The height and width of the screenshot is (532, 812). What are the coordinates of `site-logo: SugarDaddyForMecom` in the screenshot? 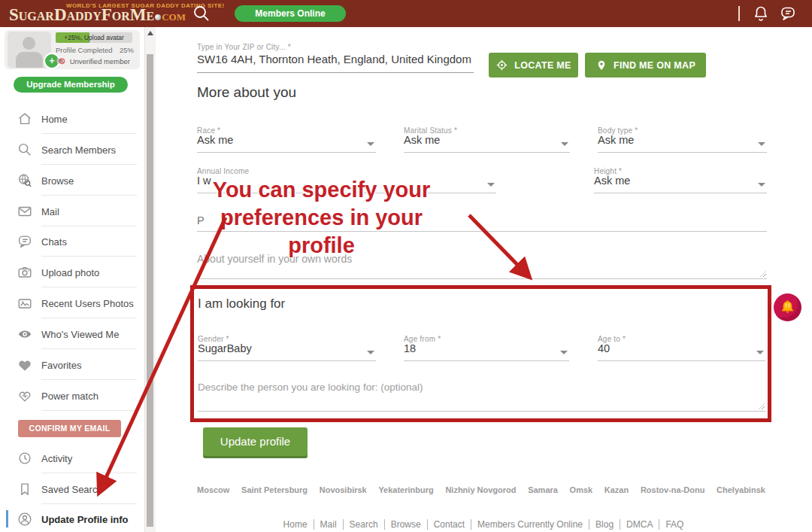 It's located at (98, 15).